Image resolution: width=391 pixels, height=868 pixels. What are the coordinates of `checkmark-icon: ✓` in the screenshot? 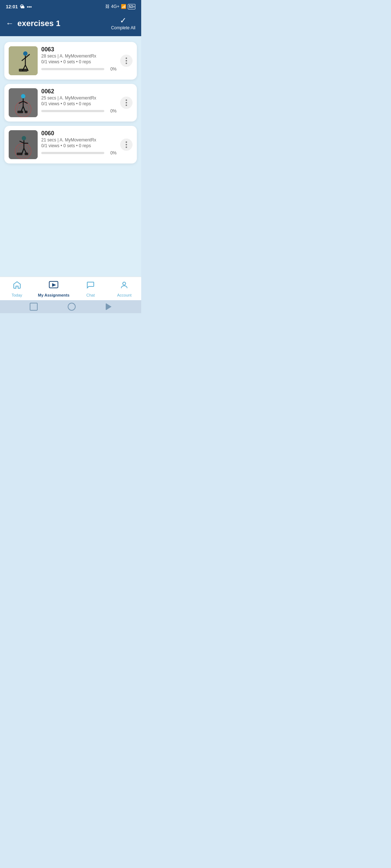 It's located at (123, 21).